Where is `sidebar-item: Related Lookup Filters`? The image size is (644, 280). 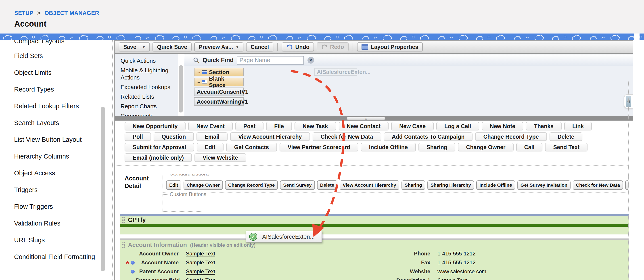
sidebar-item: Related Lookup Filters is located at coordinates (56, 110).